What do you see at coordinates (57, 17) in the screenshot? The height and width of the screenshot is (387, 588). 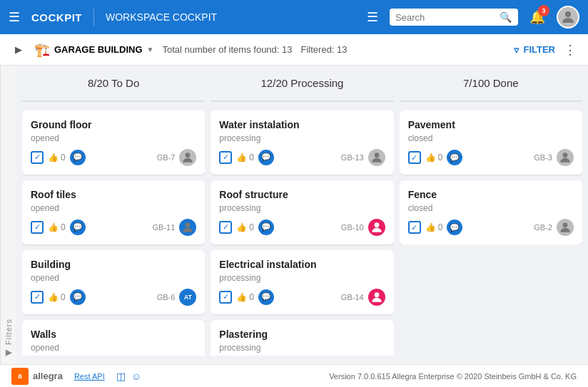 I see `cockpit-title: COCKPIT` at bounding box center [57, 17].